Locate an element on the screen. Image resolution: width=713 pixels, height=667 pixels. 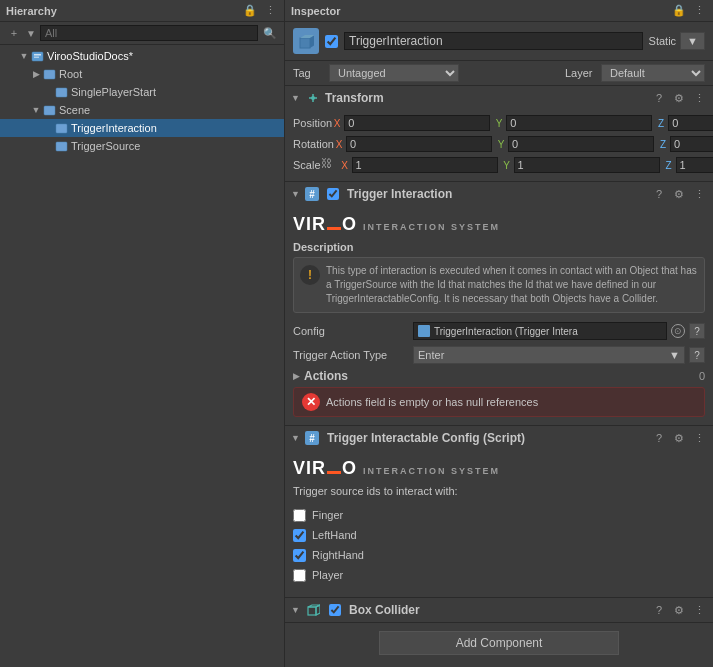
pos-y-label: Y is located at coordinates (499, 124).